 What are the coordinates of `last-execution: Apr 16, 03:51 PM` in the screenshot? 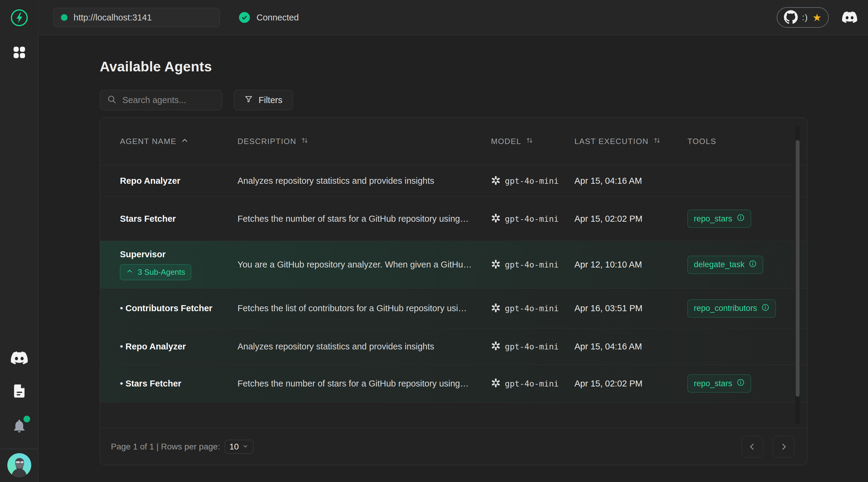 It's located at (631, 309).